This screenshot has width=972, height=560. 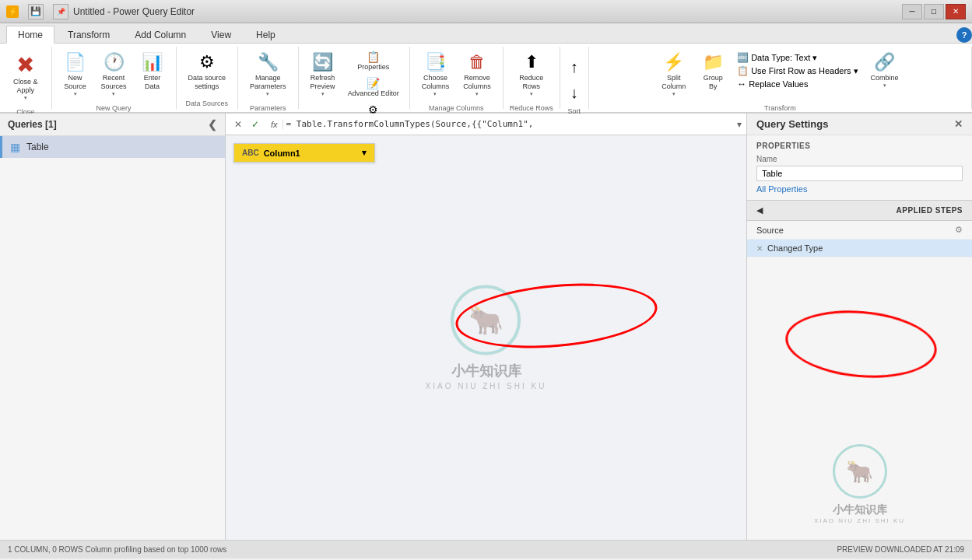 What do you see at coordinates (16, 147) in the screenshot?
I see `table-icon: ▦` at bounding box center [16, 147].